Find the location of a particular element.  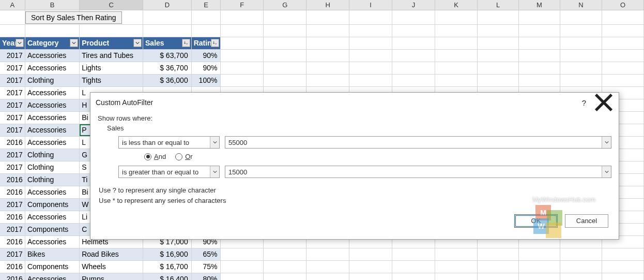

column-header-H: H is located at coordinates (328, 5).